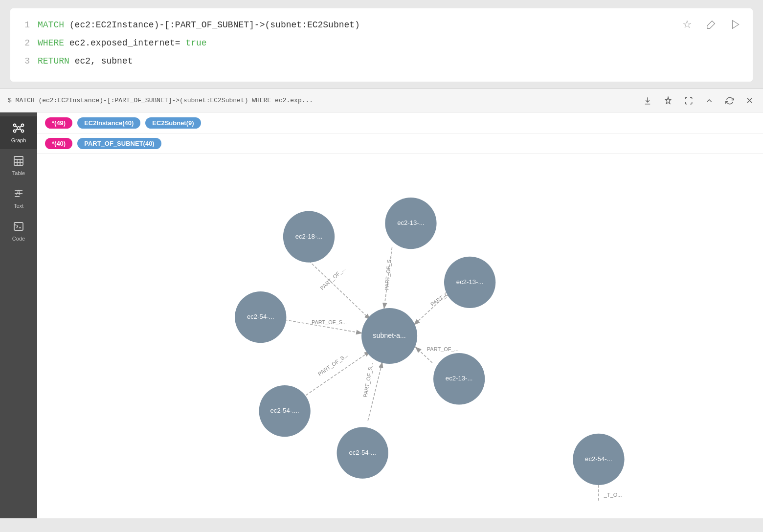  Describe the element at coordinates (613, 495) in the screenshot. I see `edge-label-far: _T_O...` at that location.